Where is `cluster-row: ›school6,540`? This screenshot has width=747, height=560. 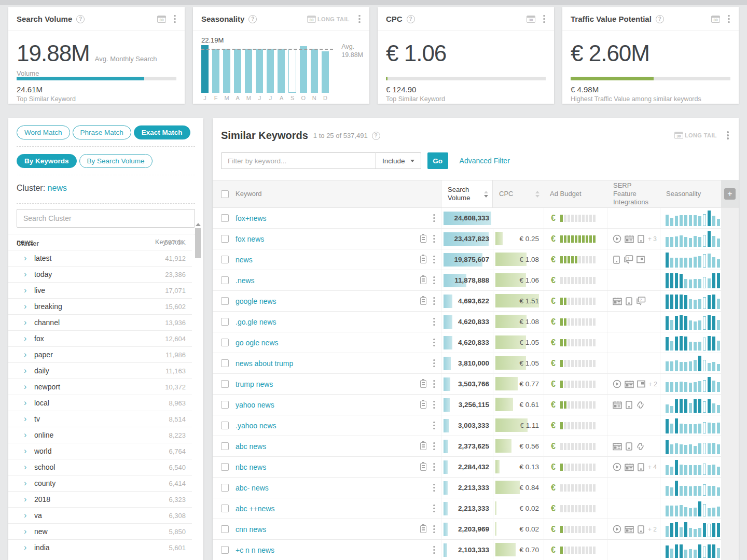
cluster-row: ›school6,540 is located at coordinates (100, 467).